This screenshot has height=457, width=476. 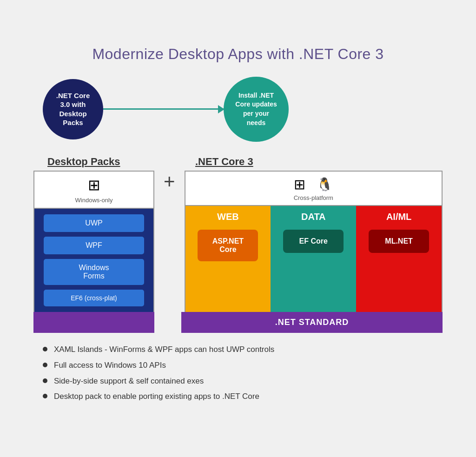 I want to click on arrow-line, so click(x=164, y=109).